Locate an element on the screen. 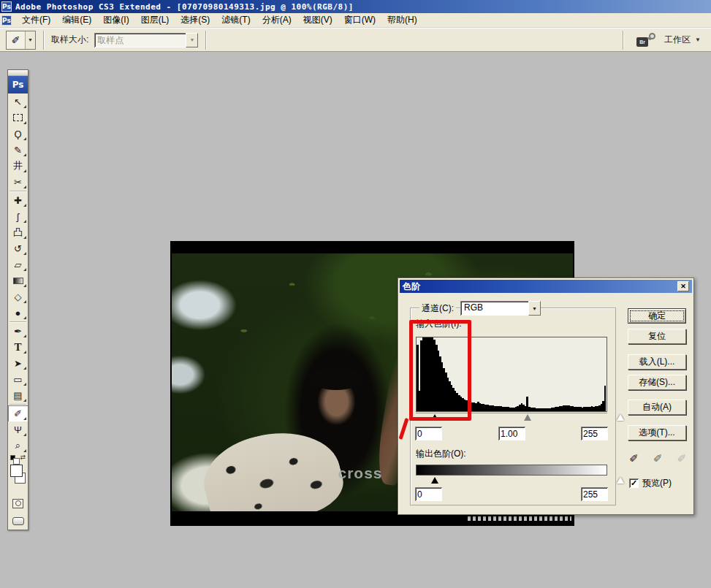 This screenshot has height=588, width=711. tool-history-brush: ↺ is located at coordinates (18, 248).